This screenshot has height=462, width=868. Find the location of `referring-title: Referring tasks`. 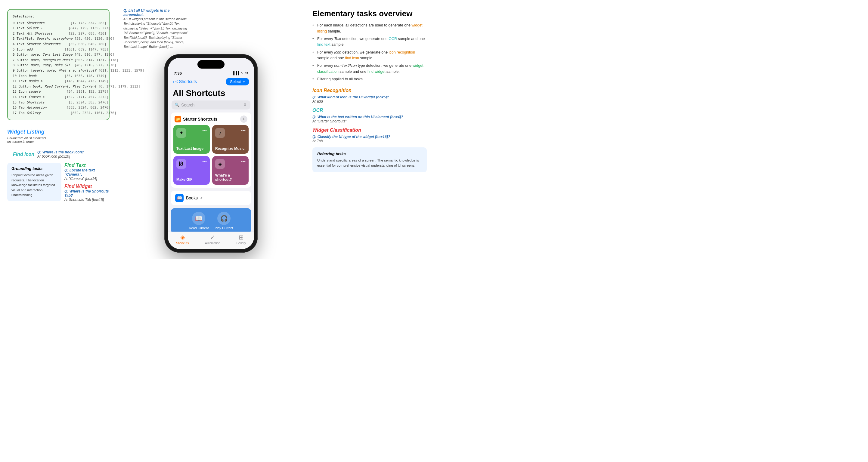

referring-title: Referring tasks is located at coordinates (369, 154).